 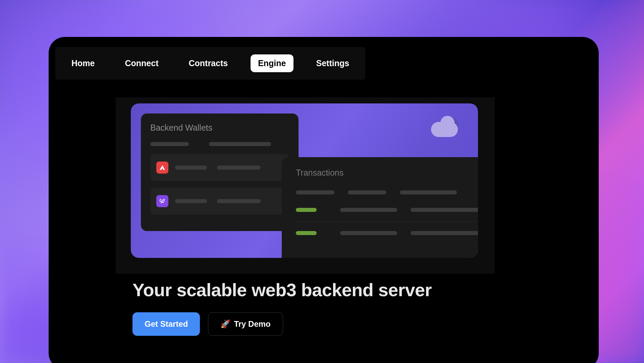 What do you see at coordinates (246, 324) in the screenshot?
I see `try-demo-button: 🚀 Try Demo` at bounding box center [246, 324].